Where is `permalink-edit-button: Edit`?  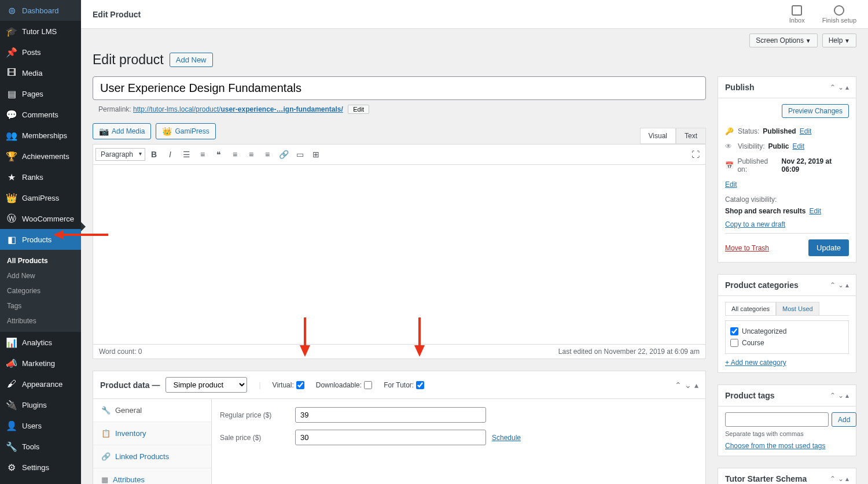
permalink-edit-button: Edit is located at coordinates (359, 109).